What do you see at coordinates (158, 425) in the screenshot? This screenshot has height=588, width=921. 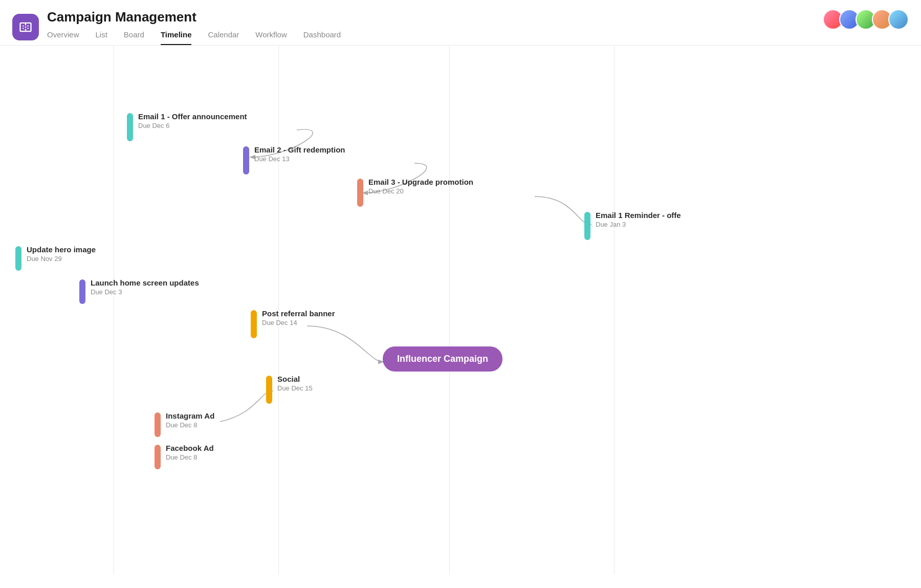 I see `task-bar-instagram` at bounding box center [158, 425].